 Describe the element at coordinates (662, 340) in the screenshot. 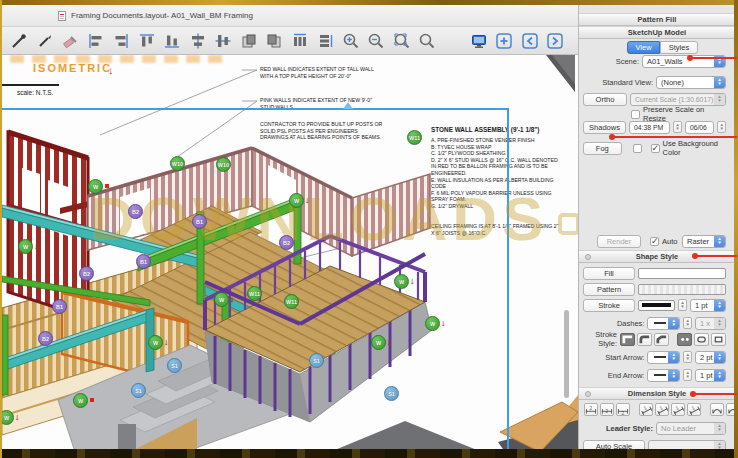

I see `join-bevel-button` at that location.